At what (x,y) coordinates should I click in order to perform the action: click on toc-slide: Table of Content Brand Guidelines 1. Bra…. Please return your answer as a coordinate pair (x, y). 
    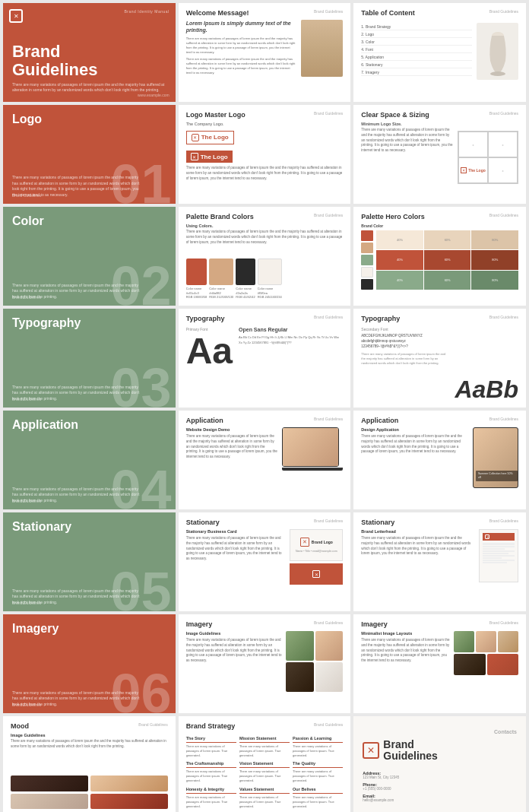
    Looking at the image, I should click on (439, 52).